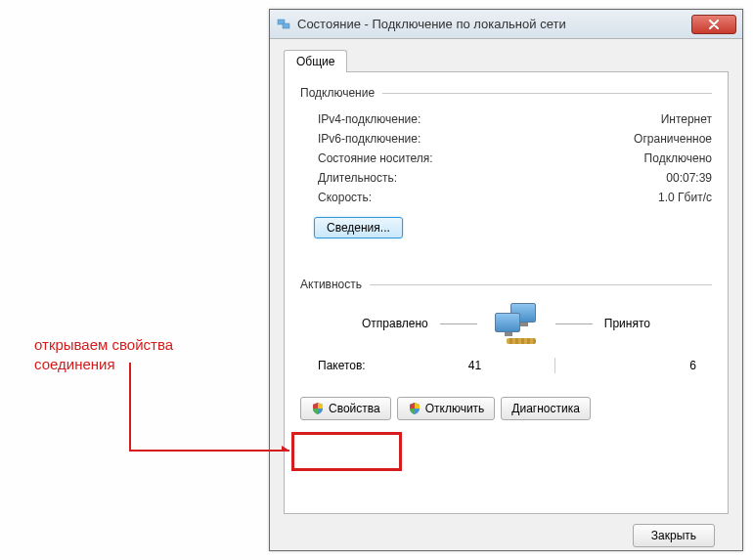 The image size is (753, 560). Describe the element at coordinates (104, 345) in the screenshot. I see `annotation-line1: открываем свойства` at that location.